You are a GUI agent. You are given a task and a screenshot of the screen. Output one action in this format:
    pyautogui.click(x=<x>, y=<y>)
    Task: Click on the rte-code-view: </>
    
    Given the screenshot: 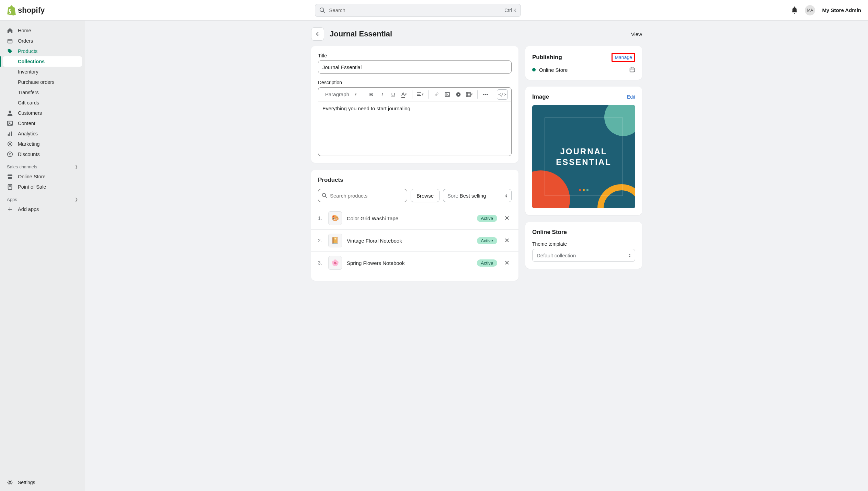 What is the action you would take?
    pyautogui.click(x=502, y=94)
    